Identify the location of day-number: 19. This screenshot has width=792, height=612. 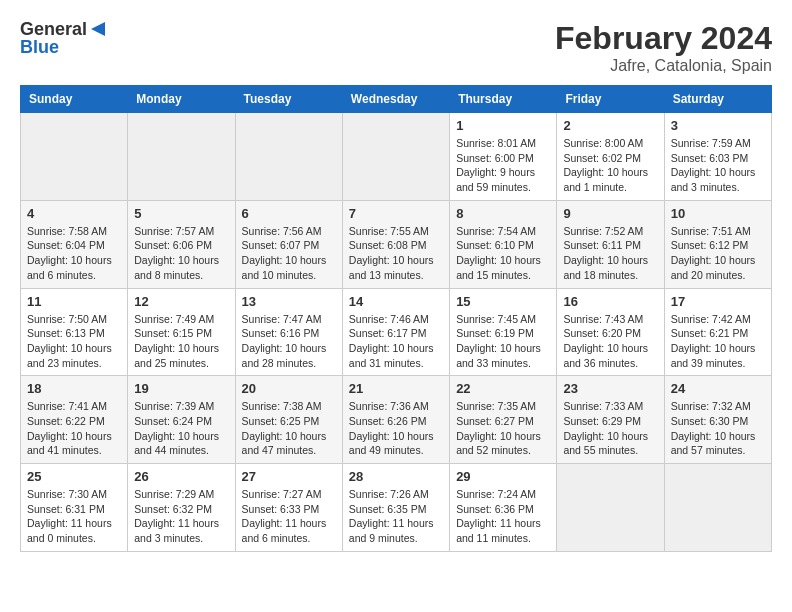
(181, 388).